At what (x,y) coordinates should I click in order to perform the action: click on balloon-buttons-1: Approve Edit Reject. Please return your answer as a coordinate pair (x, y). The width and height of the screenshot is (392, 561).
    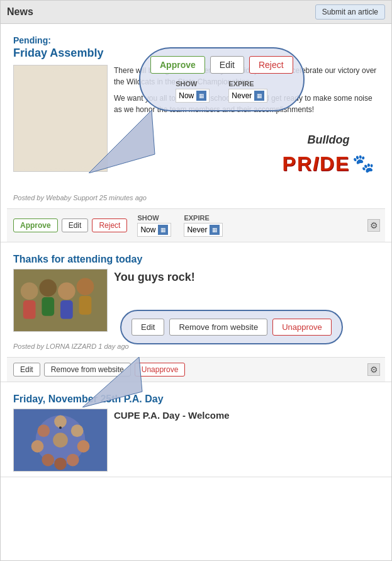
    Looking at the image, I should click on (221, 65).